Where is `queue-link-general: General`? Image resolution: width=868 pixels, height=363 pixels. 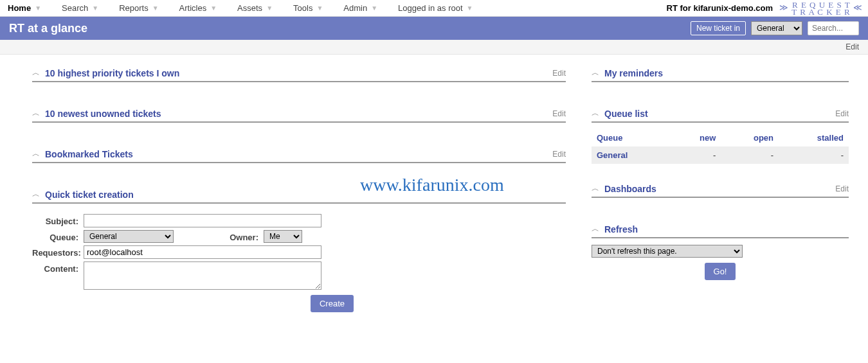
queue-link-general: General is located at coordinates (612, 155).